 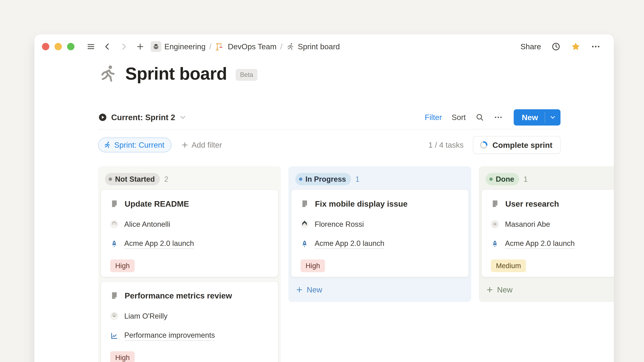 I want to click on more-options-icon, so click(x=596, y=46).